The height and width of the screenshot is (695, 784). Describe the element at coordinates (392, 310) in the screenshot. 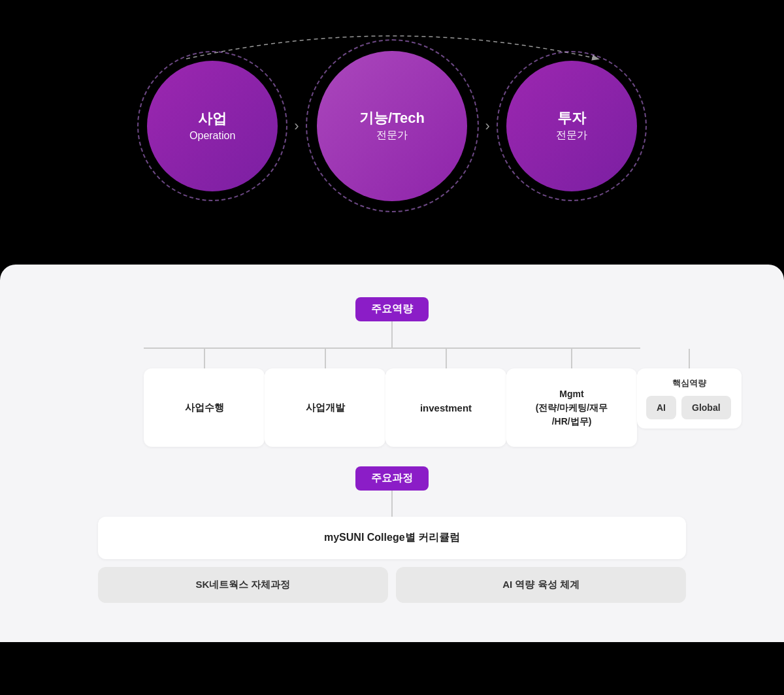

I see `badge-main-capability: 주요역량` at that location.